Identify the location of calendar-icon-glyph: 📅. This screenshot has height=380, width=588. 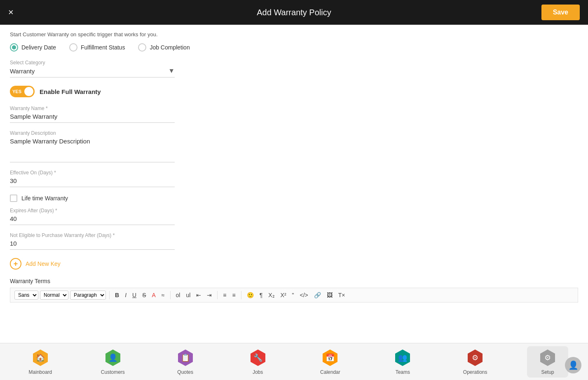
(330, 358).